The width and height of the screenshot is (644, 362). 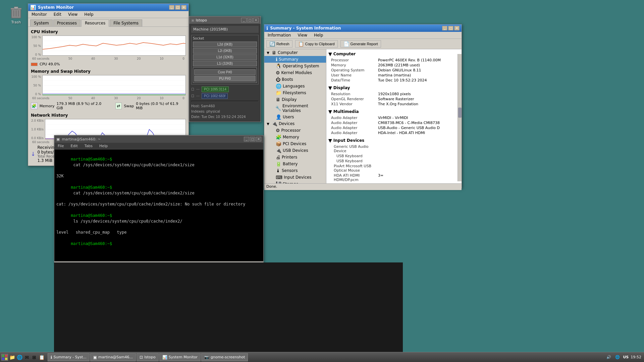 What do you see at coordinates (457, 28) in the screenshot?
I see `sysinfo-close-btn: ✕` at bounding box center [457, 28].